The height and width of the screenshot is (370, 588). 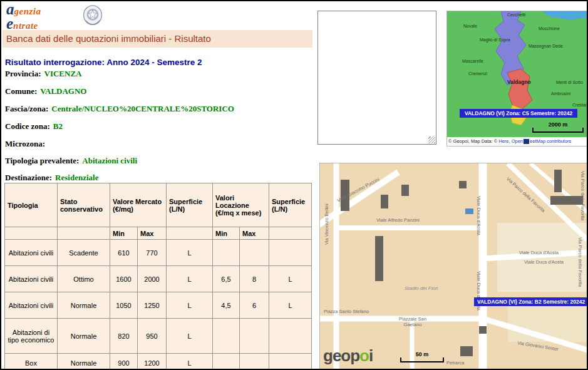 I want to click on cell-vl-max: 8, so click(x=254, y=279).